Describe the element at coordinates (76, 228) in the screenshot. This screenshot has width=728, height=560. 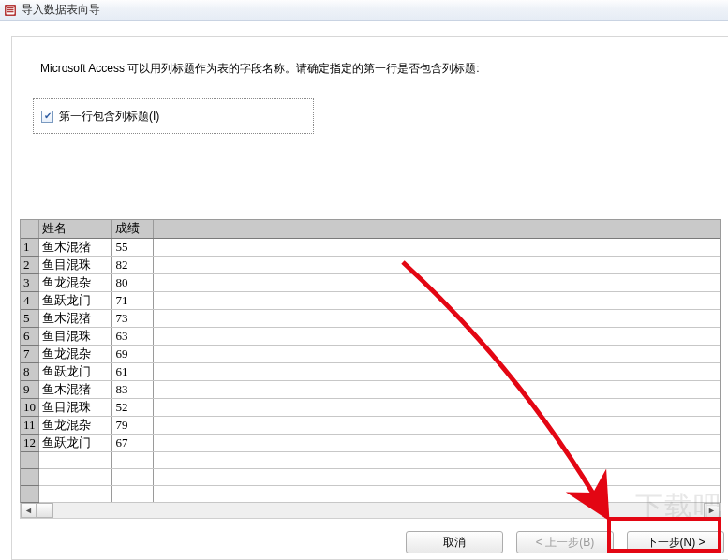
I see `column-header: 姓名` at that location.